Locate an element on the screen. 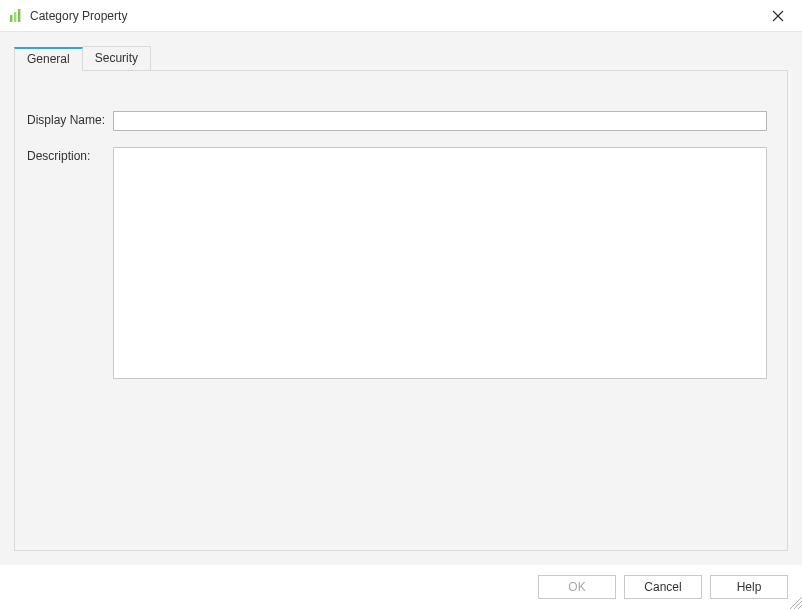  resize-grip is located at coordinates (794, 601).